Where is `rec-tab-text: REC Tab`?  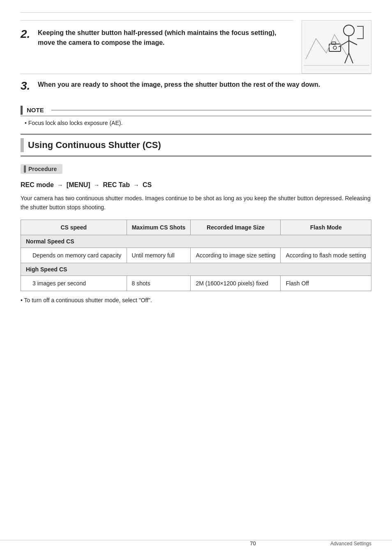
rec-tab-text: REC Tab is located at coordinates (116, 185).